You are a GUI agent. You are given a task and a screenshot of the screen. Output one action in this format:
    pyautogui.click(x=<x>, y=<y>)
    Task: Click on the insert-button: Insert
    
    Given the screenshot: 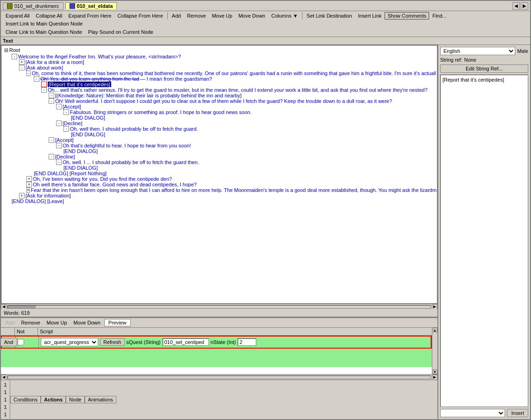 What is the action you would take?
    pyautogui.click(x=518, y=413)
    